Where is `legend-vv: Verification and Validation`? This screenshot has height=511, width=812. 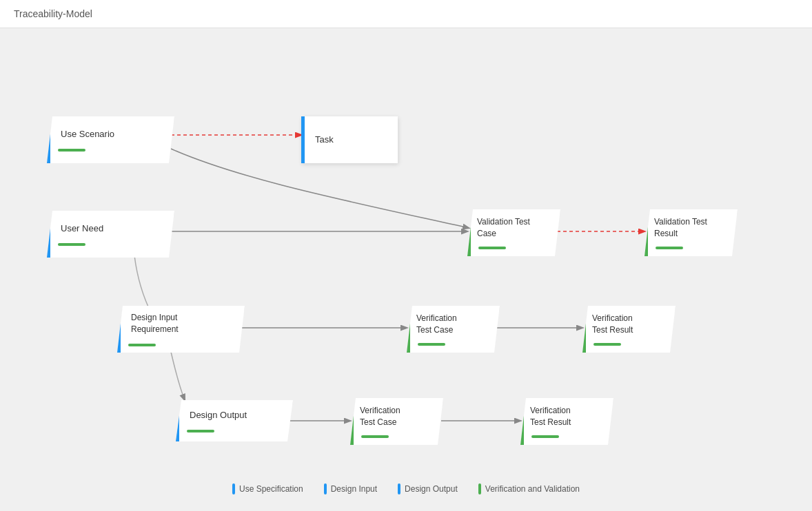 legend-vv: Verification and Validation is located at coordinates (529, 489).